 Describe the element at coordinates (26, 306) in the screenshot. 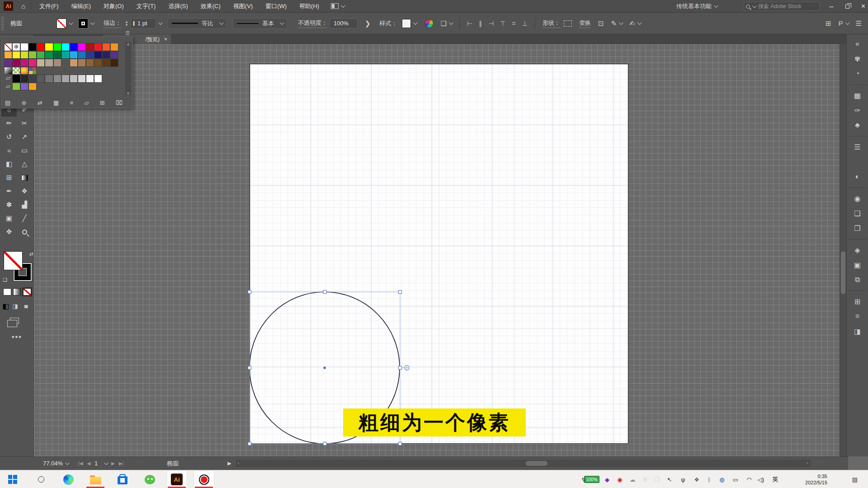

I see `draw-inside-mode: ◙` at that location.